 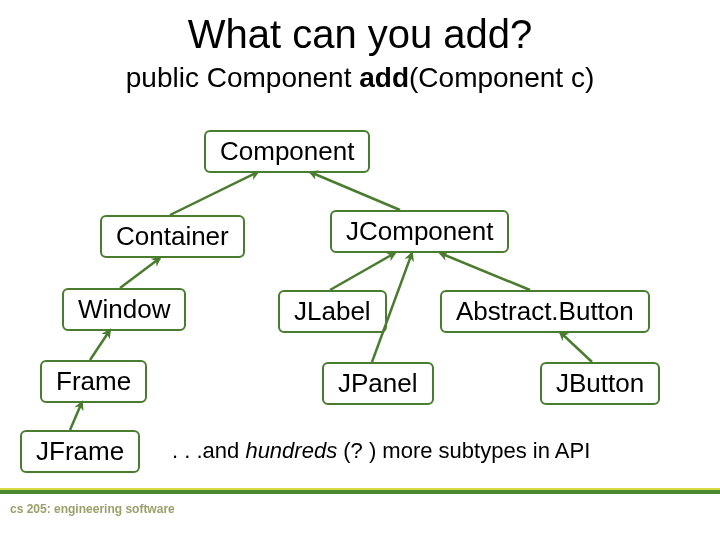 I want to click on note-pre: . . .and, so click(x=208, y=450).